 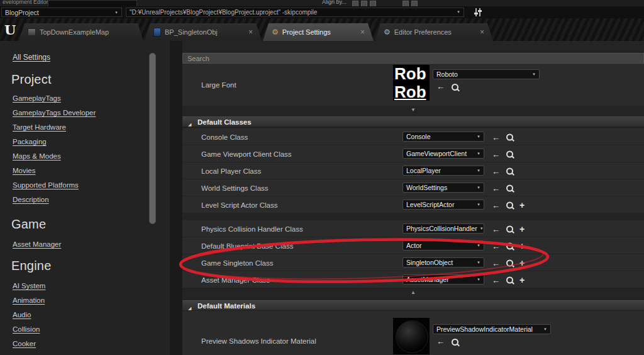 What do you see at coordinates (492, 329) in the screenshot?
I see `material-picker-dropdown: PreviewShadowIndicatorMaterial ▼` at bounding box center [492, 329].